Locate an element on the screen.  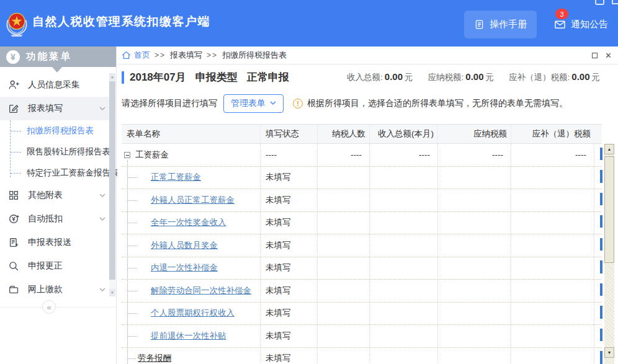
sidebar-scrollbar: ▲ ▼ is located at coordinates (112, 185).